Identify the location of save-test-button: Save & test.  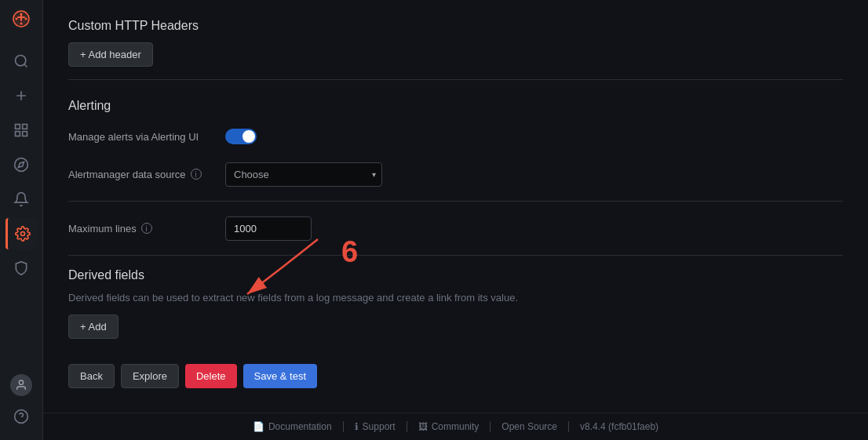
(280, 376).